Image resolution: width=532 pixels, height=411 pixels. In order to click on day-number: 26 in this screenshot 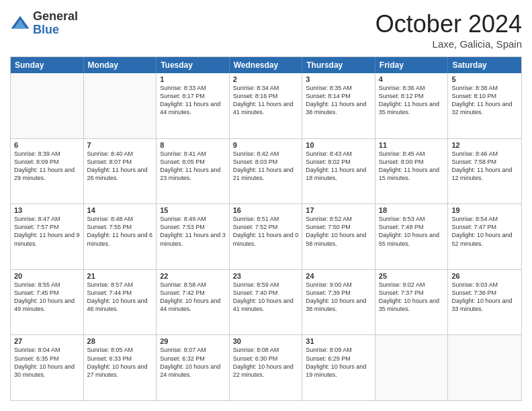, I will do `click(485, 276)`.